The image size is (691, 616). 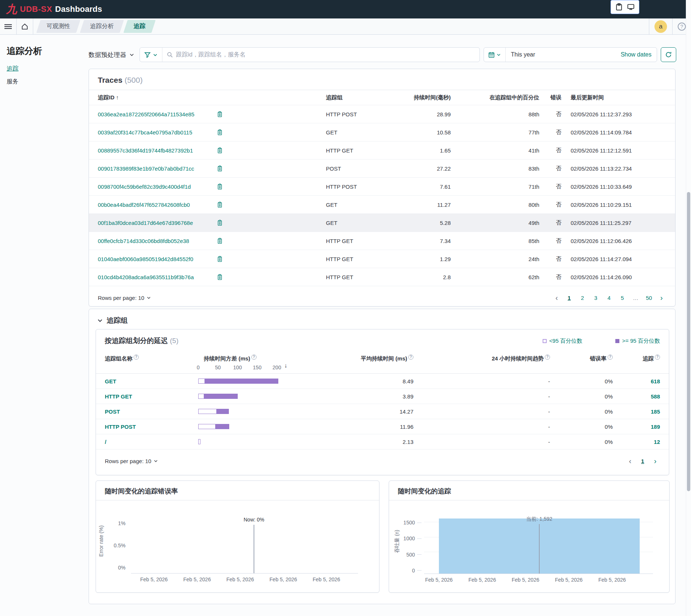 What do you see at coordinates (689, 342) in the screenshot?
I see `scrollbar-thumb` at bounding box center [689, 342].